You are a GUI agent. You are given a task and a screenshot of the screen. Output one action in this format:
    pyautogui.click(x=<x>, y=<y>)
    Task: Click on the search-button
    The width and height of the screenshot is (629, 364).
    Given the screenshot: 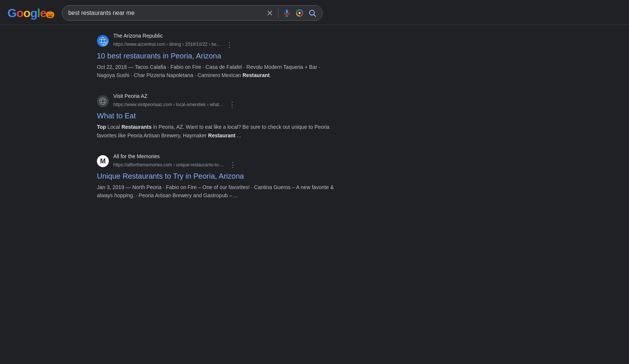 What is the action you would take?
    pyautogui.click(x=312, y=13)
    